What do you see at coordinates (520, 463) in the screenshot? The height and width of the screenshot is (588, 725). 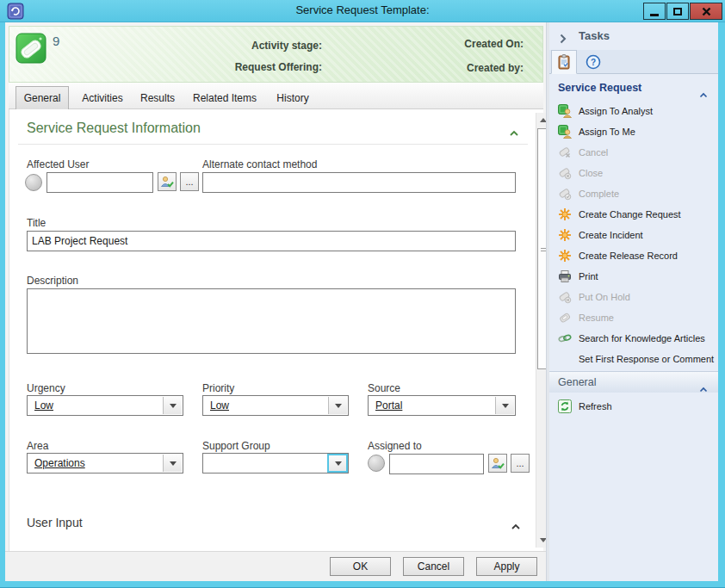 I see `assigned-to-ellipsis-button: ...` at bounding box center [520, 463].